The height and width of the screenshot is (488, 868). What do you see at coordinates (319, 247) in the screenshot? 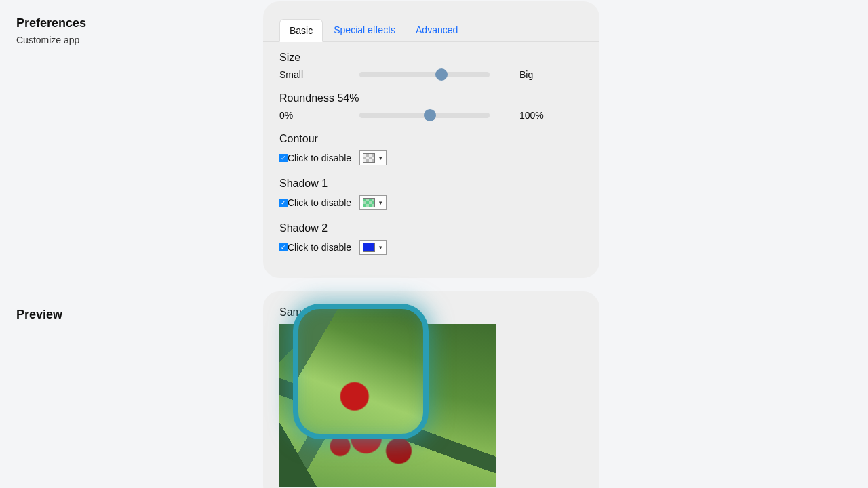
I see `shadow2-toggle-label: Click to disable` at bounding box center [319, 247].